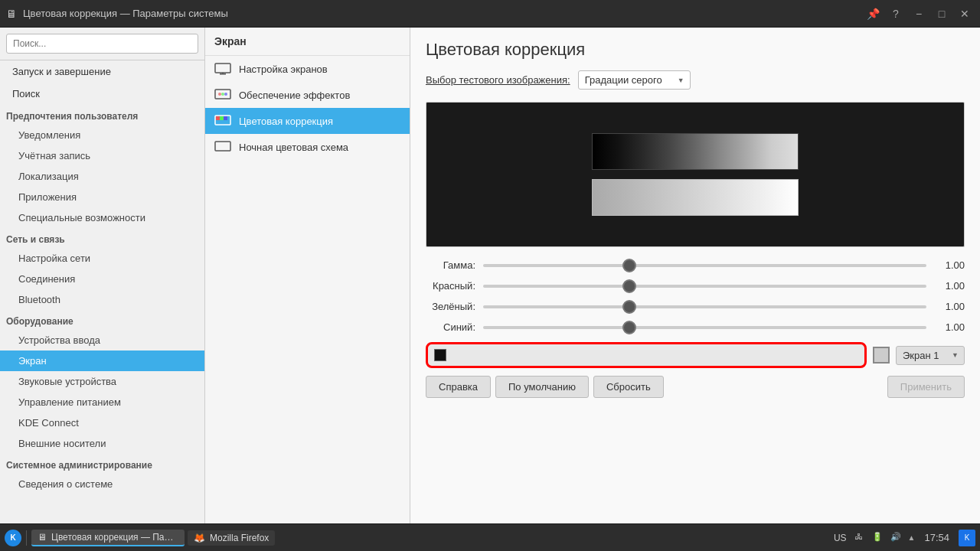 The image size is (980, 551). I want to click on blue-value: 1.00, so click(949, 328).